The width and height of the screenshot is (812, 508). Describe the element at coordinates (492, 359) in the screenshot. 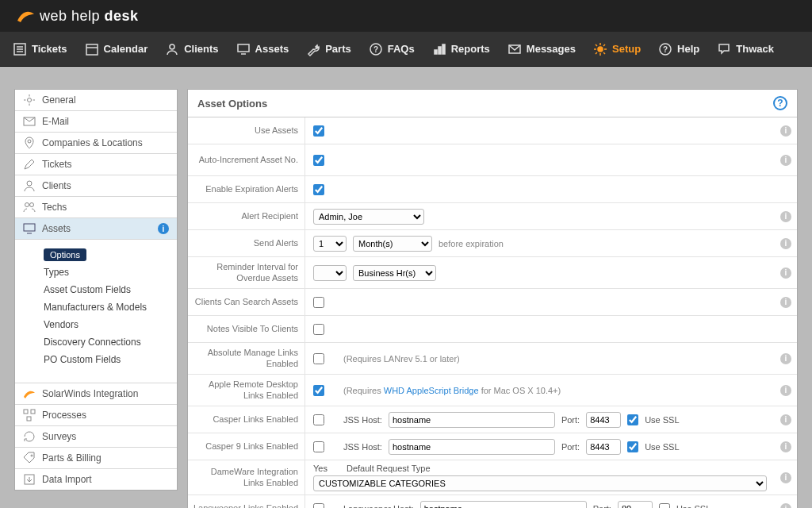

I see `row-absolute-manage: Absolute Manage Links Enabled (Requires …` at that location.